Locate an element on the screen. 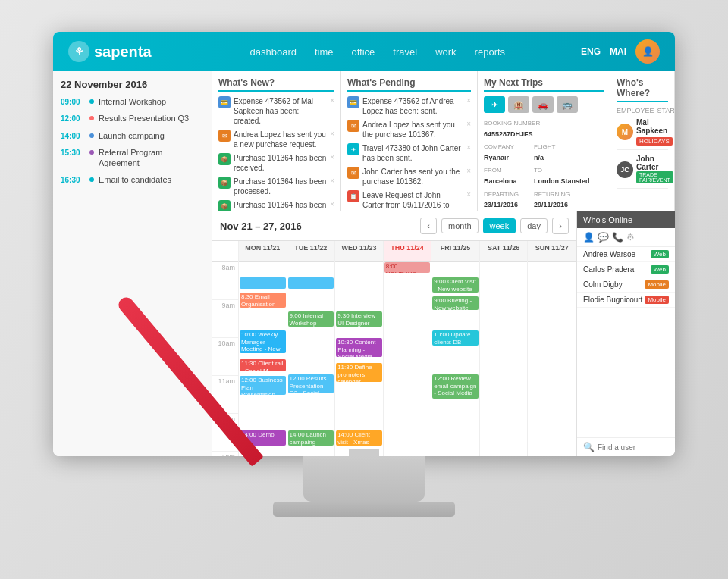 This screenshot has width=728, height=579. pending-icon-1: 💳 is located at coordinates (353, 102).